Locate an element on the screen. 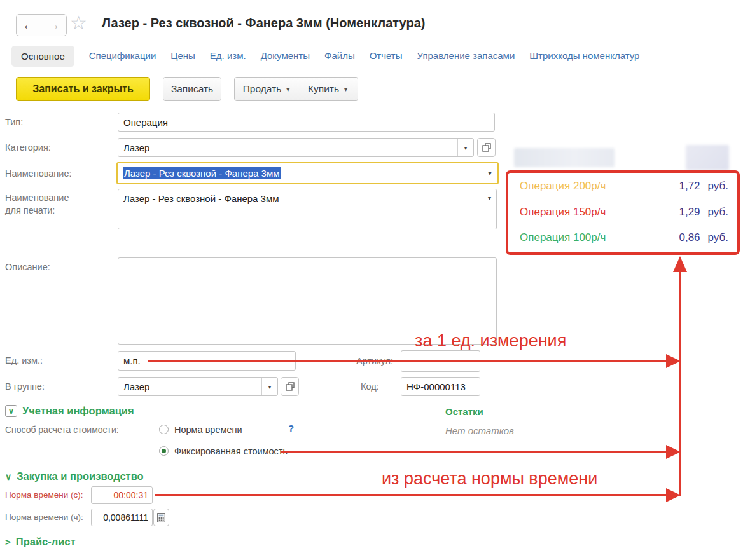 The width and height of the screenshot is (750, 560). save-and-close-button: Записать и закрыть is located at coordinates (83, 89).